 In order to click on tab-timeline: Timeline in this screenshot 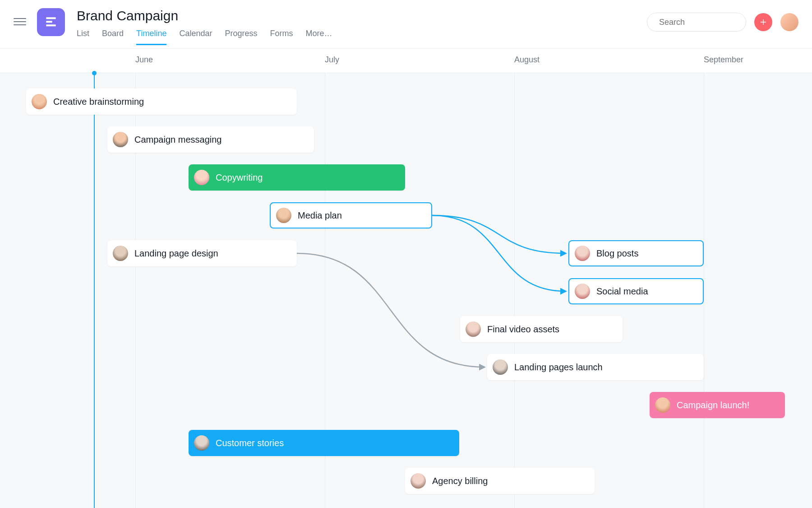, I will do `click(152, 37)`.